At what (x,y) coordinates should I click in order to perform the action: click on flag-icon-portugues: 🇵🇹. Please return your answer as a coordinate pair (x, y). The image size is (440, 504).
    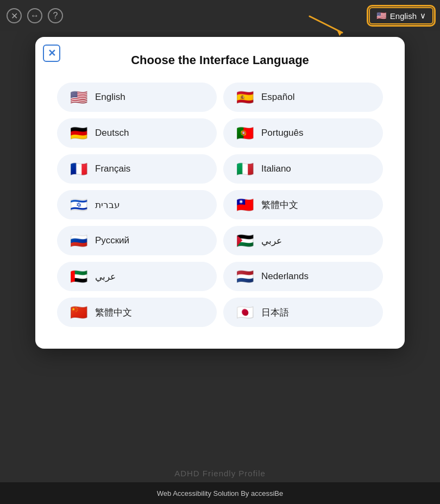
    Looking at the image, I should click on (245, 133).